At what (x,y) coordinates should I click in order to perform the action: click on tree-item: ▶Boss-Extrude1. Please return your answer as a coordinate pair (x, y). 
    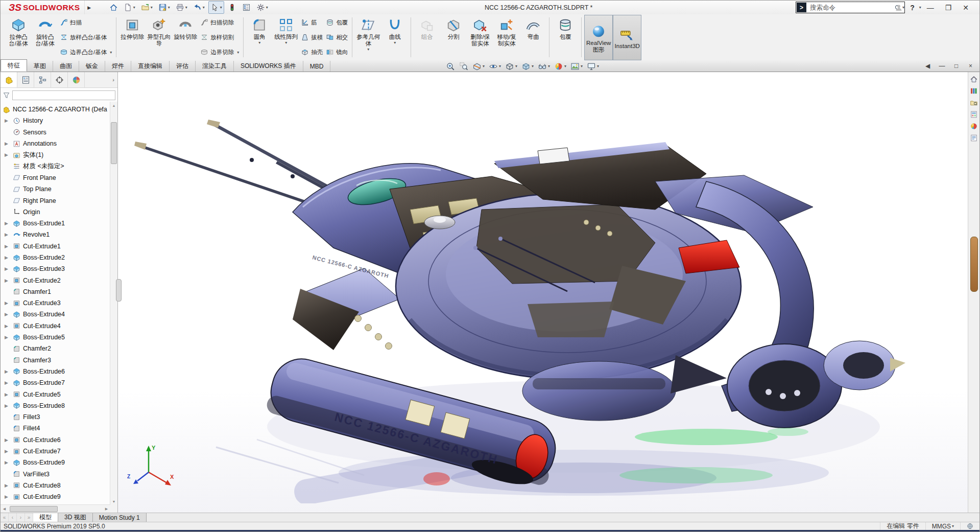
    Looking at the image, I should click on (55, 223).